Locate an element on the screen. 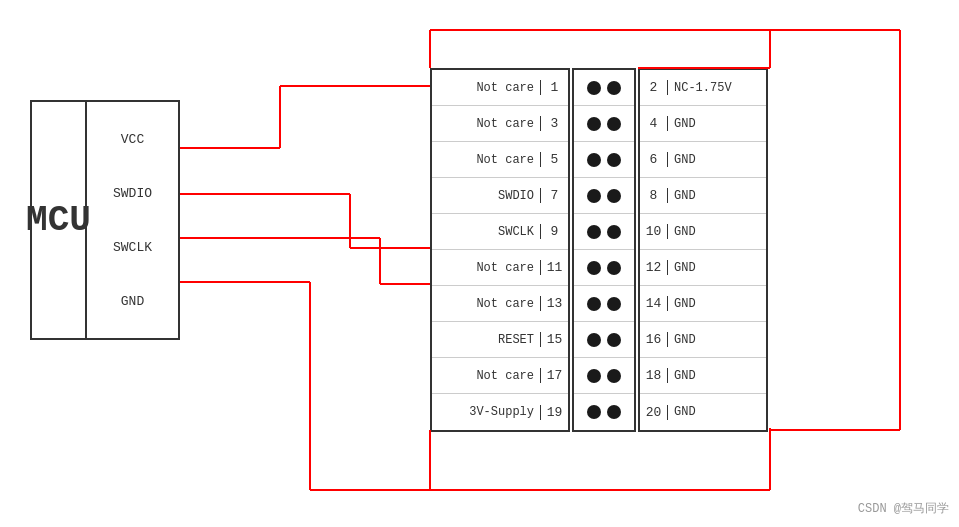 The image size is (959, 527). pin-number-1: 1 is located at coordinates (554, 88).